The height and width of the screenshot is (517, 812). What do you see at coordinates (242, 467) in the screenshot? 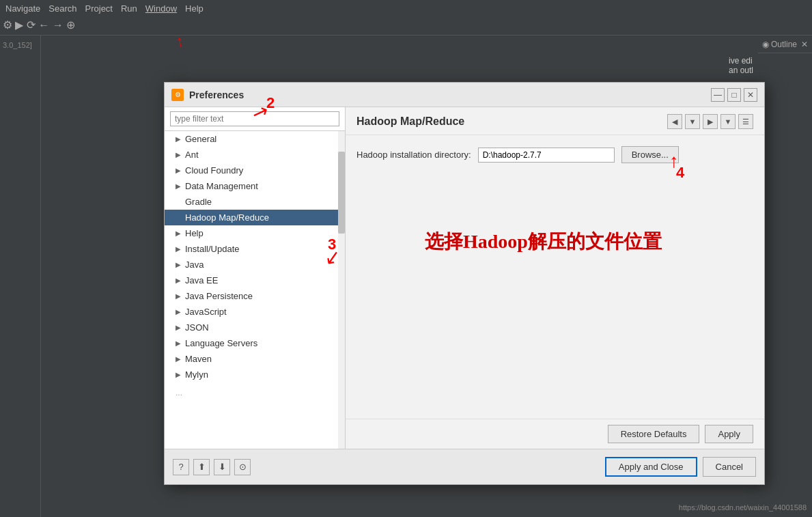
I see `settings-icon-button: ⊙` at bounding box center [242, 467].